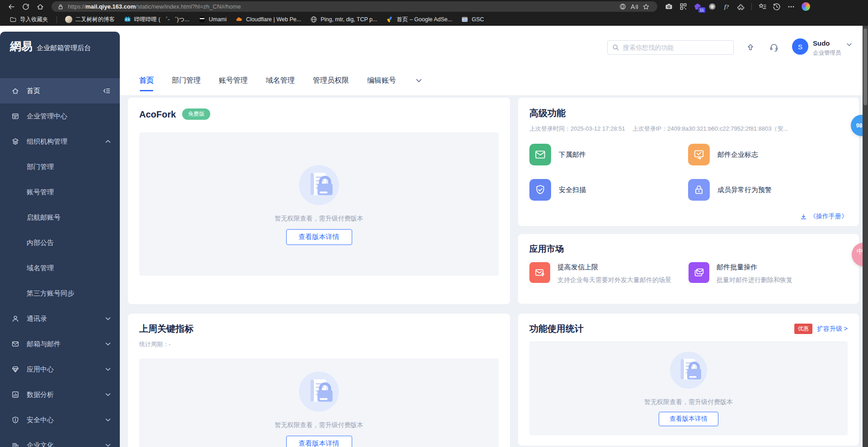 The width and height of the screenshot is (868, 447). Describe the element at coordinates (64, 48) in the screenshot. I see `app-title: 企业邮箱管理后台` at that location.